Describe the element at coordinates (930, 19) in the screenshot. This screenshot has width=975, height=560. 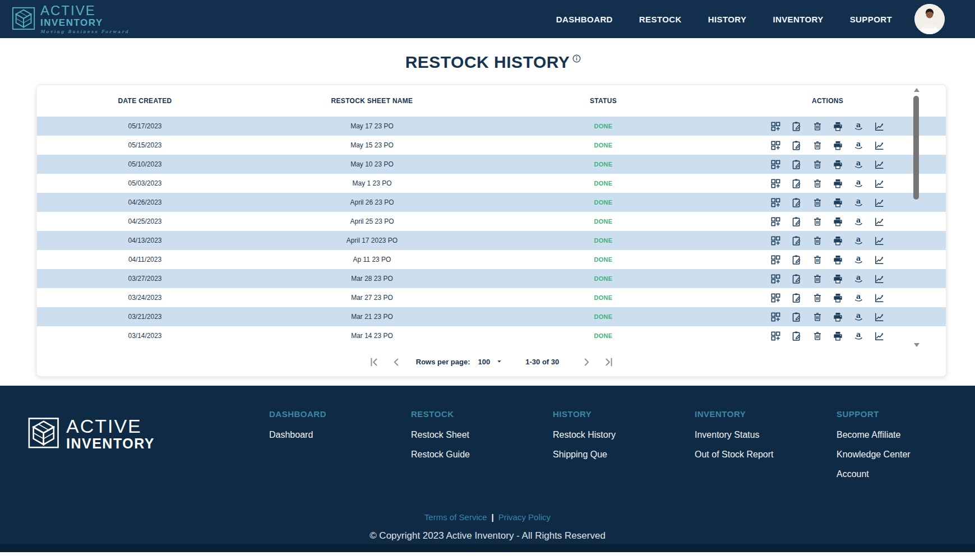
I see `user-avatar` at that location.